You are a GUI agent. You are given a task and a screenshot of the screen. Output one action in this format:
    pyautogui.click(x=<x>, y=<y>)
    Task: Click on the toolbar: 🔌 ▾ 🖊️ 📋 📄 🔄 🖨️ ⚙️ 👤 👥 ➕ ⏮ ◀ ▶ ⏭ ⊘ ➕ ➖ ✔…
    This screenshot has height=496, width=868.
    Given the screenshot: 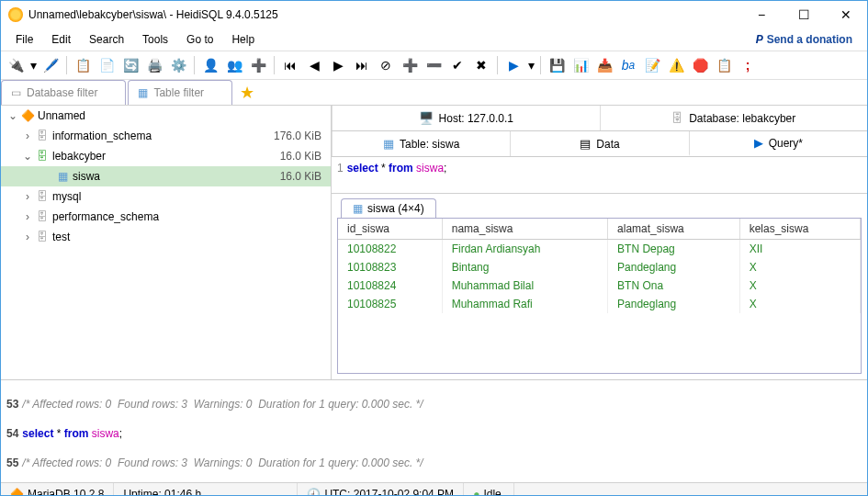 What is the action you would take?
    pyautogui.click(x=434, y=65)
    